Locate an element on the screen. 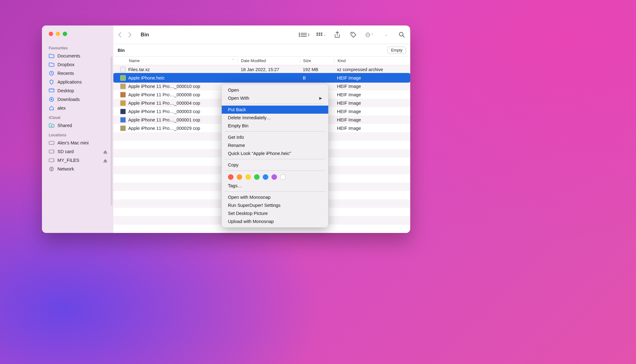 The height and width of the screenshot is (364, 636). group-by-button: ⌄ is located at coordinates (321, 35).